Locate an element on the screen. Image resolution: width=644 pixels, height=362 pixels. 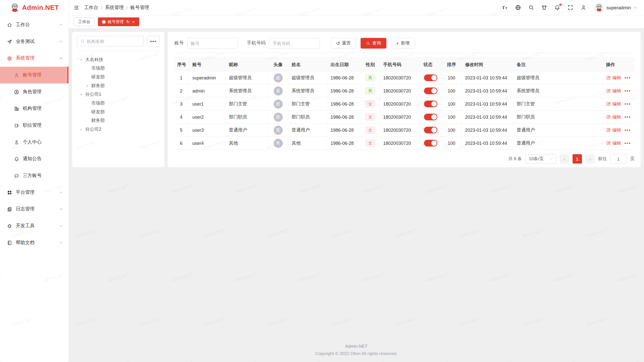
sidebar-item-positions: 职位管理 is located at coordinates (34, 125).